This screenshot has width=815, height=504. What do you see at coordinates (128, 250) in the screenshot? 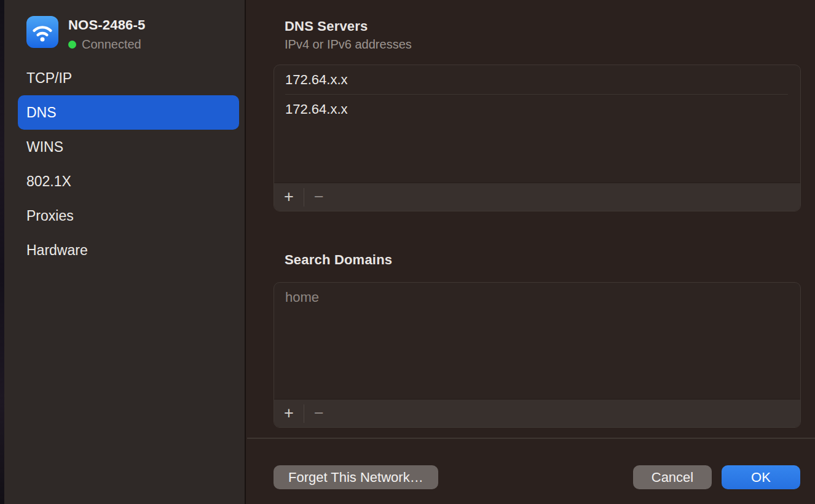
I see `sidebar-item-hardware: Hardware` at bounding box center [128, 250].